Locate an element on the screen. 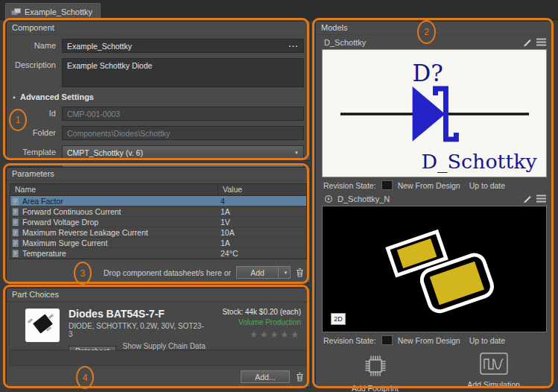  schematic-model-name: D_Schottky is located at coordinates (421, 42).